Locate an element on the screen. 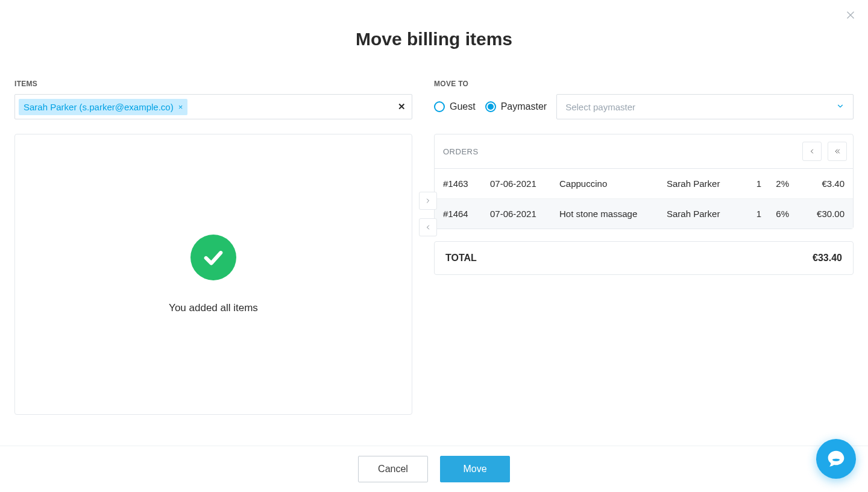  guest-token-label: Sarah Parker (s.parker@example.co) is located at coordinates (99, 107).